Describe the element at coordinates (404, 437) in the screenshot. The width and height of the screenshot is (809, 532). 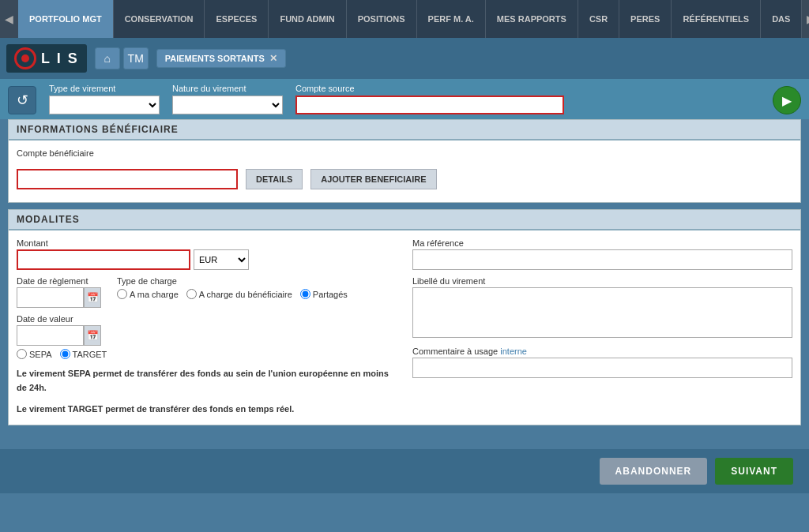
I see `content-spacer` at that location.